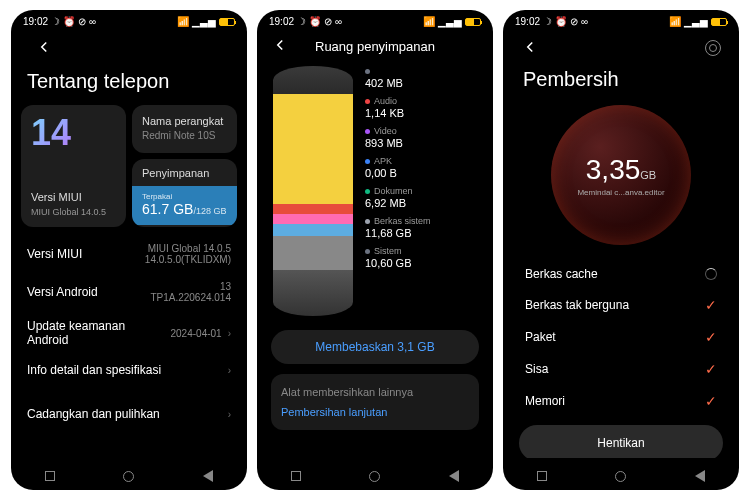  What do you see at coordinates (227, 22) in the screenshot?
I see `battery-icon` at bounding box center [227, 22].